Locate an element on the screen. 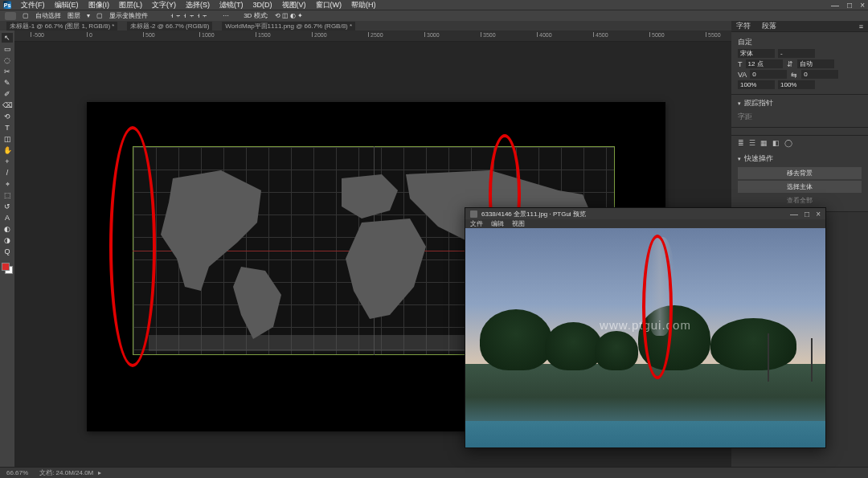  path-tool: ⌖ is located at coordinates (7, 184).